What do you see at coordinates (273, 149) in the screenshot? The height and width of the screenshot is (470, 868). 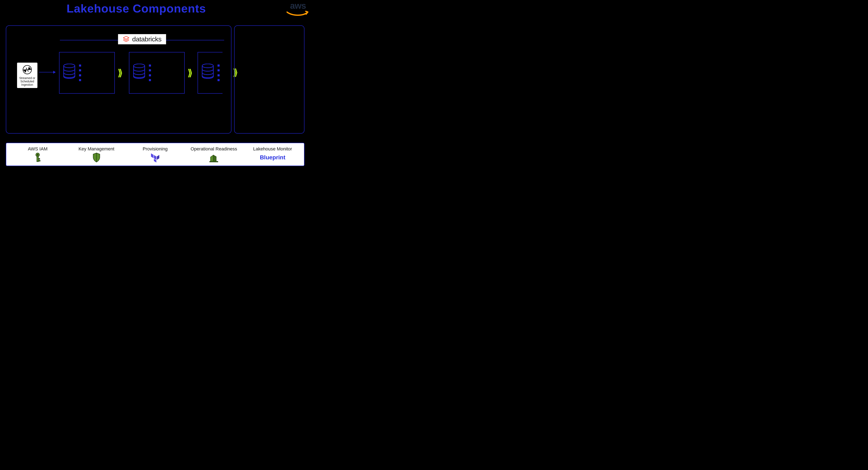 I see `service-label: Lakehouse Monitor` at bounding box center [273, 149].